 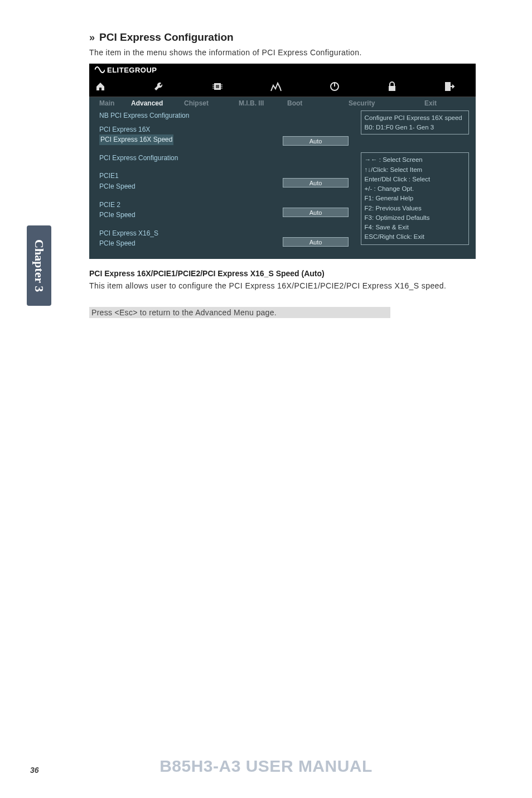 I want to click on section-heading: PCI Express Configuration, so click(x=166, y=37).